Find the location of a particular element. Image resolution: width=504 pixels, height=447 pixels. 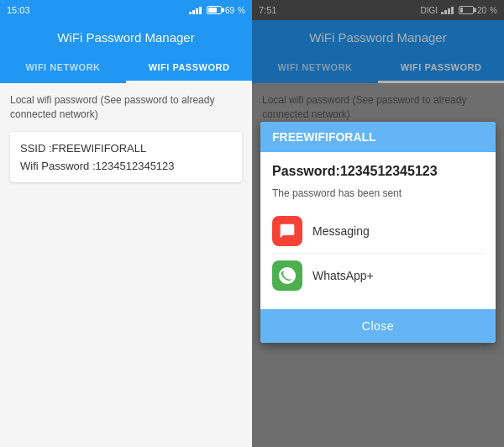

battery-icon is located at coordinates (214, 10).